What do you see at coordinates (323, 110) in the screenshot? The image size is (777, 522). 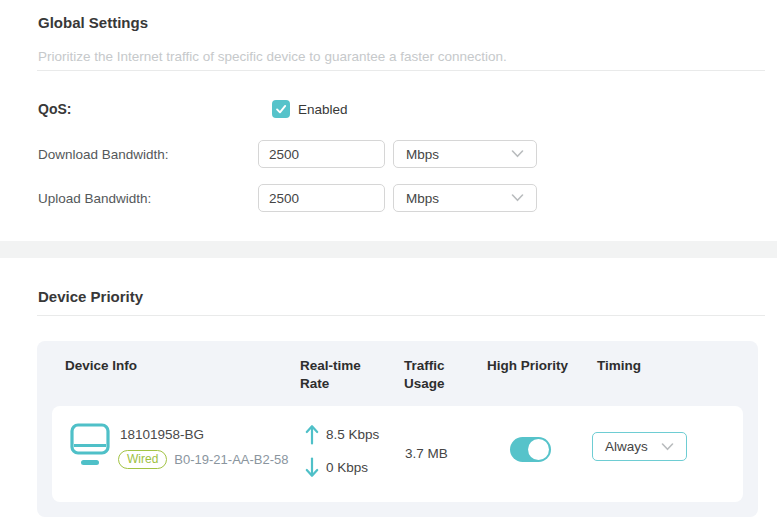 I see `qos-enabled-label: Enabled` at bounding box center [323, 110].